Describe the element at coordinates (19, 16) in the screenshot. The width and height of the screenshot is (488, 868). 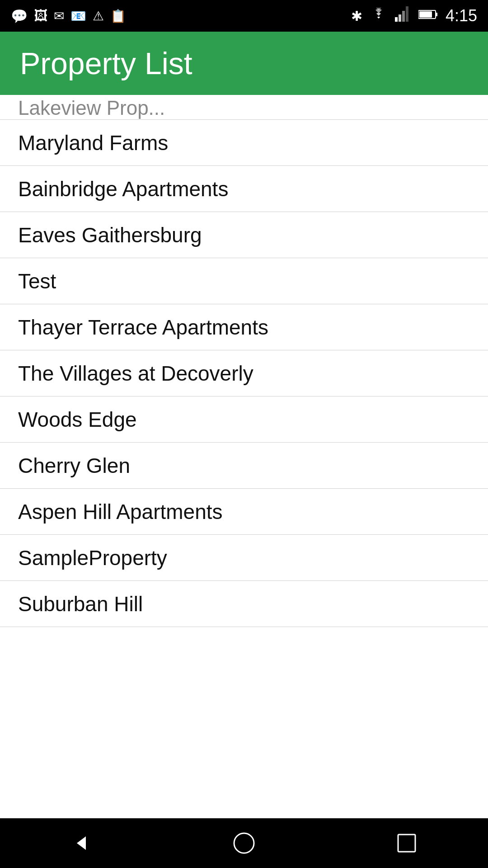
I see `bubble-icon: 💬` at that location.